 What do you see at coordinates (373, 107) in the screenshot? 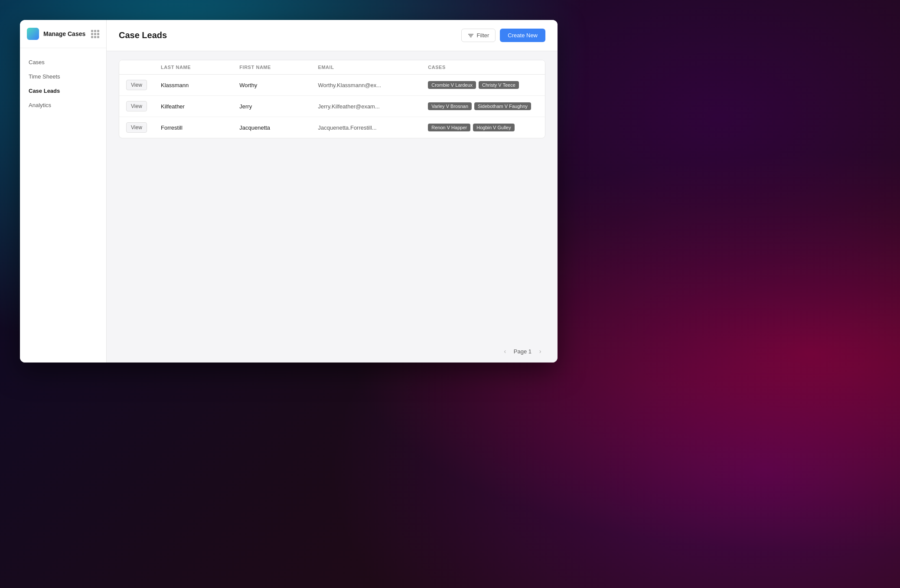
I see `cell-email: Jerry.Kilfeather@exam...` at bounding box center [373, 107].